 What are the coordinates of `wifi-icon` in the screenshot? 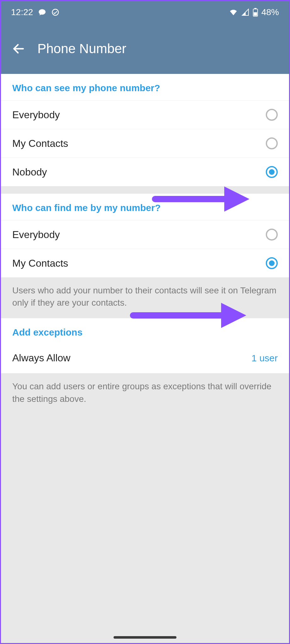 It's located at (233, 12).